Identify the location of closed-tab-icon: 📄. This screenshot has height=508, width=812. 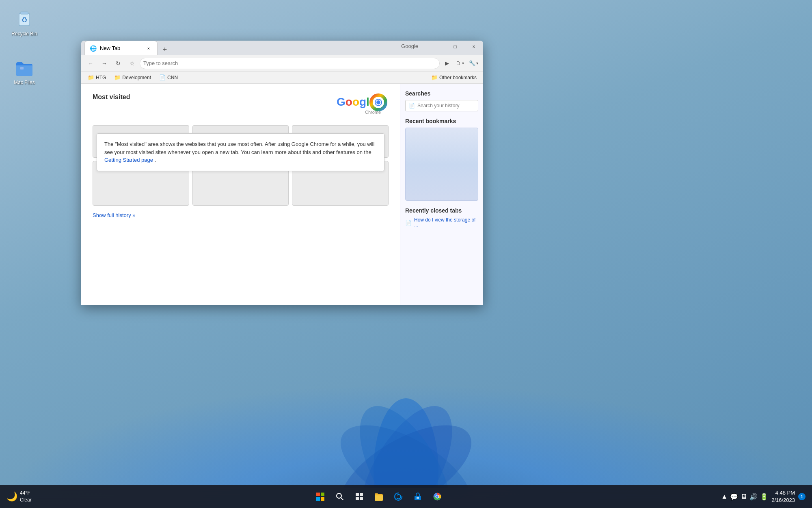
(408, 223).